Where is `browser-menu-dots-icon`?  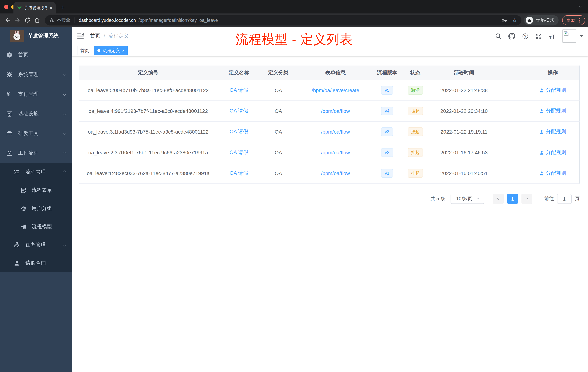
browser-menu-dots-icon is located at coordinates (580, 20).